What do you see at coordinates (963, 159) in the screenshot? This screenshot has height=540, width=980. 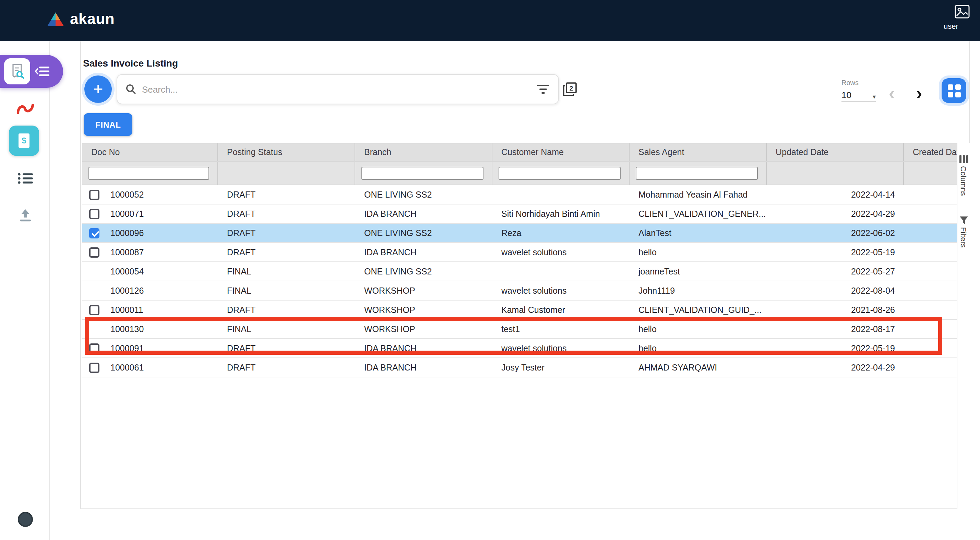 I see `columns-icon` at bounding box center [963, 159].